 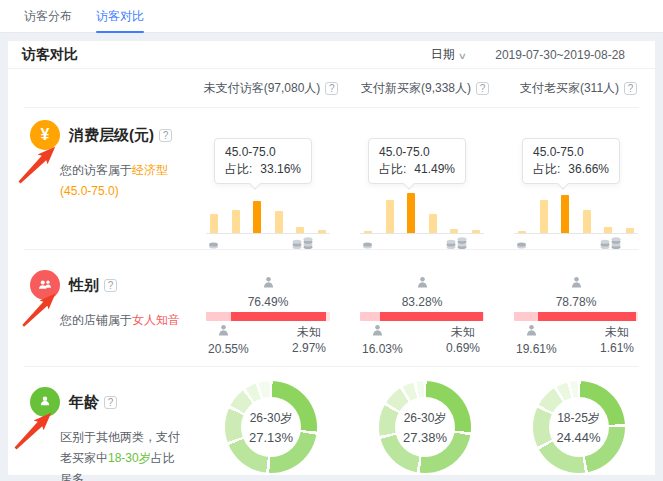 What do you see at coordinates (560, 55) in the screenshot?
I see `date-range-value: 2019-07-30~2019-08-28` at bounding box center [560, 55].